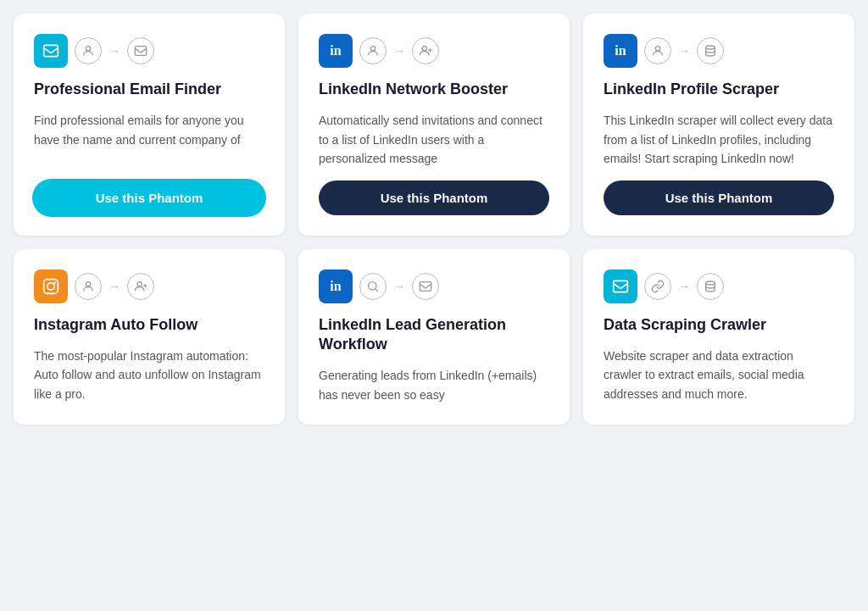 This screenshot has width=868, height=611. Describe the element at coordinates (149, 375) in the screenshot. I see `card-description: The most-popular Instagram automation: A…` at that location.